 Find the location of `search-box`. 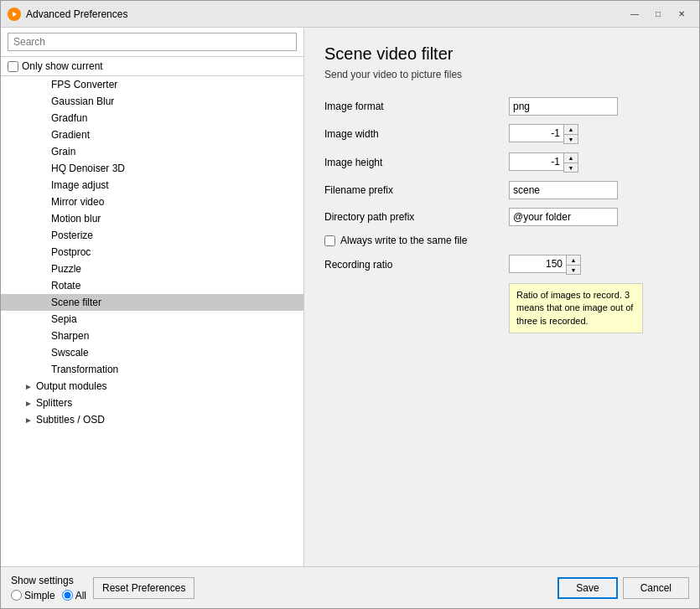

search-box is located at coordinates (153, 42).